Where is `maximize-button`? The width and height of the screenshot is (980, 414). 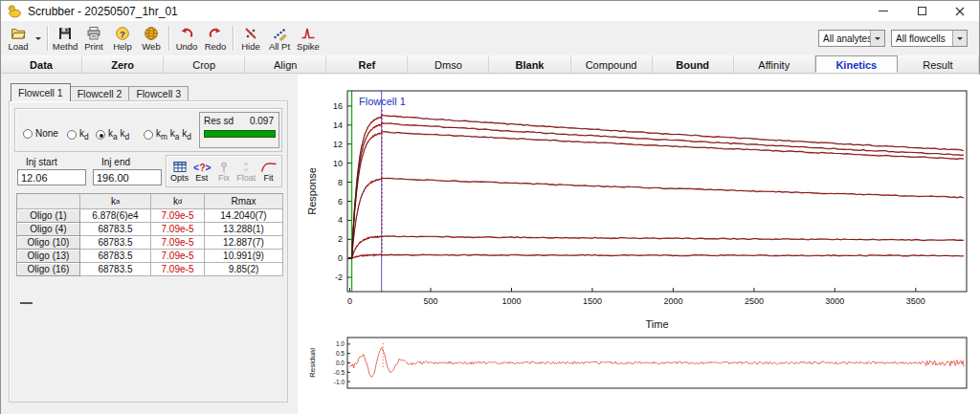 maximize-button is located at coordinates (922, 11).